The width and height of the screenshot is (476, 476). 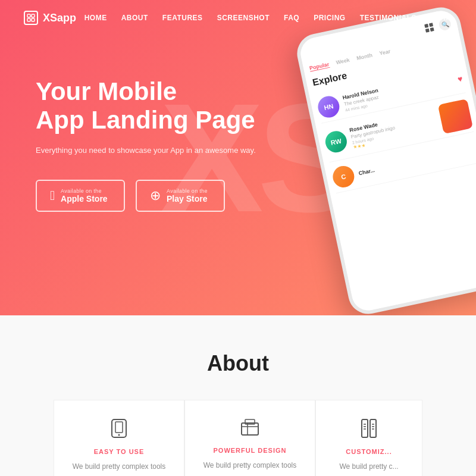 I want to click on mobile-icon, so click(x=119, y=428).